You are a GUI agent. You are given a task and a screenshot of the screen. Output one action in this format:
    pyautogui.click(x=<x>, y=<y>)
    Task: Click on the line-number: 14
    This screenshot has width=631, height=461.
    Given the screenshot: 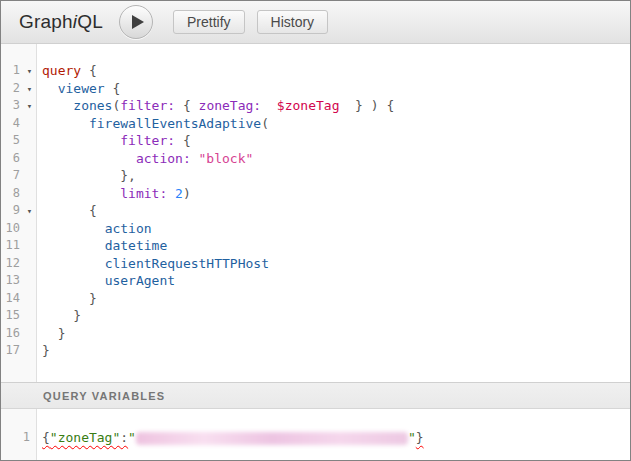 What is the action you would take?
    pyautogui.click(x=12, y=299)
    